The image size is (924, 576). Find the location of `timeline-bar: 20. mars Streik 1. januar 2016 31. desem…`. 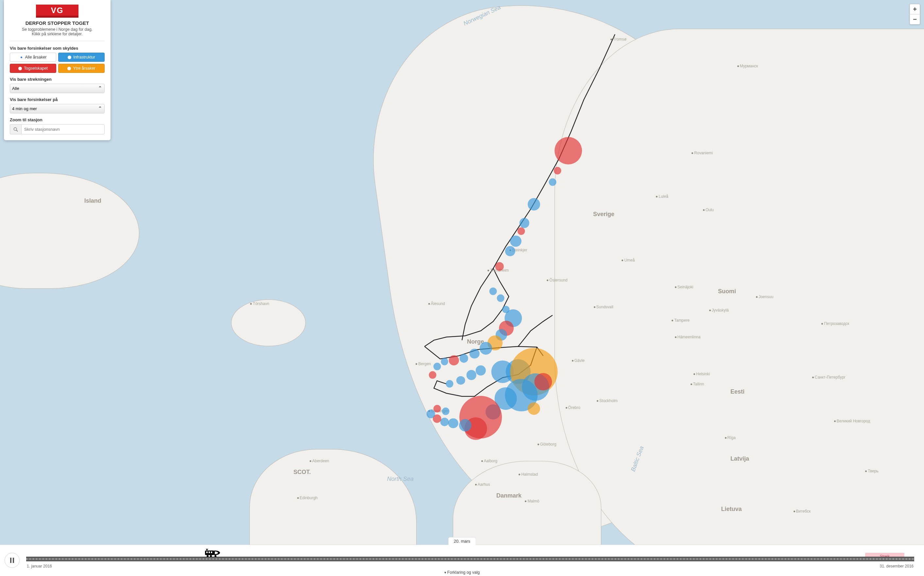

timeline-bar: 20. mars Streik 1. januar 2016 31. desem… is located at coordinates (462, 560).